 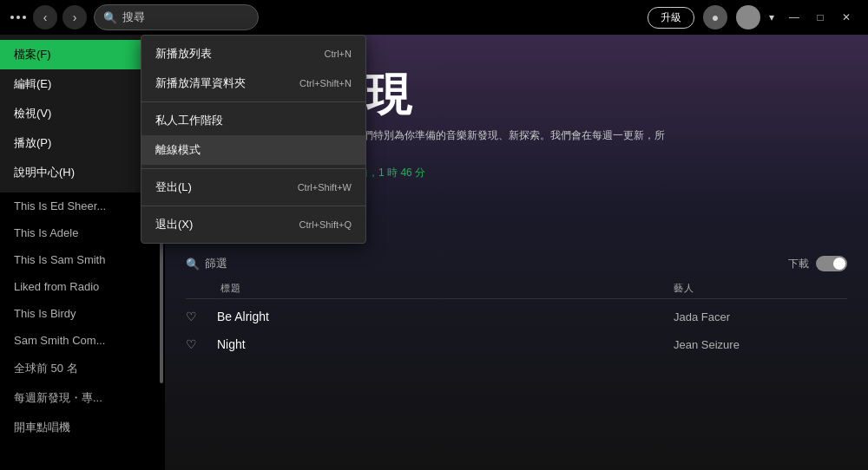 I want to click on download-toggle: 下載, so click(x=818, y=264).